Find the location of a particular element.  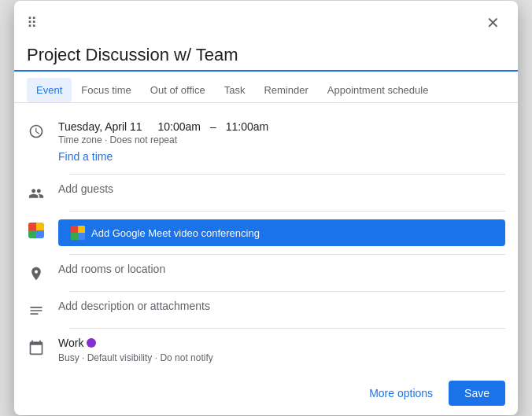

time-dash: – is located at coordinates (213, 127).